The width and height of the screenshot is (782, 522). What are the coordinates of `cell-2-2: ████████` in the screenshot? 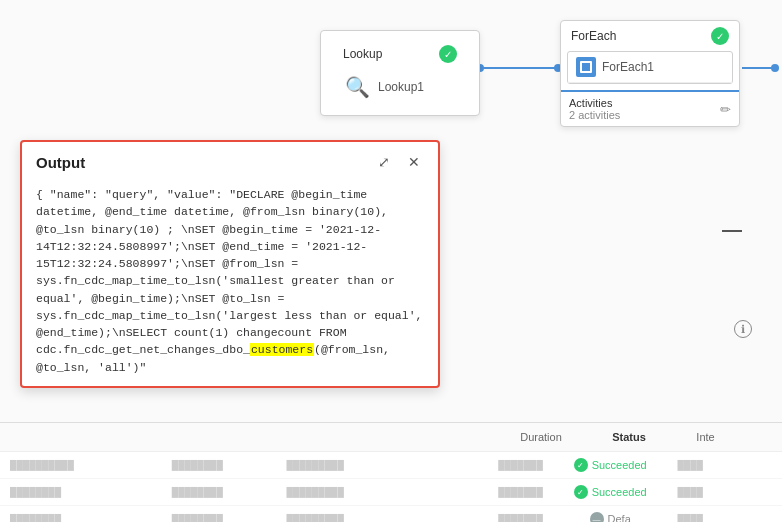 It's located at (220, 492).